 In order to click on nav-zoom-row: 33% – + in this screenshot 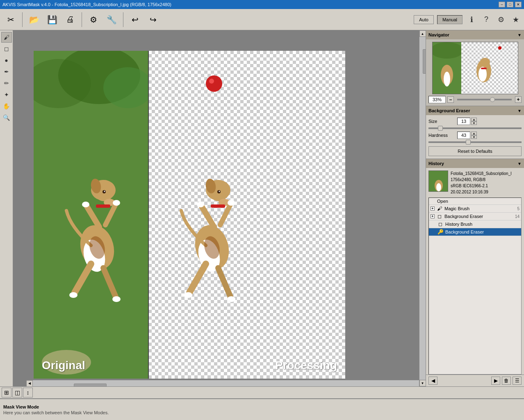, I will do `click(475, 100)`.